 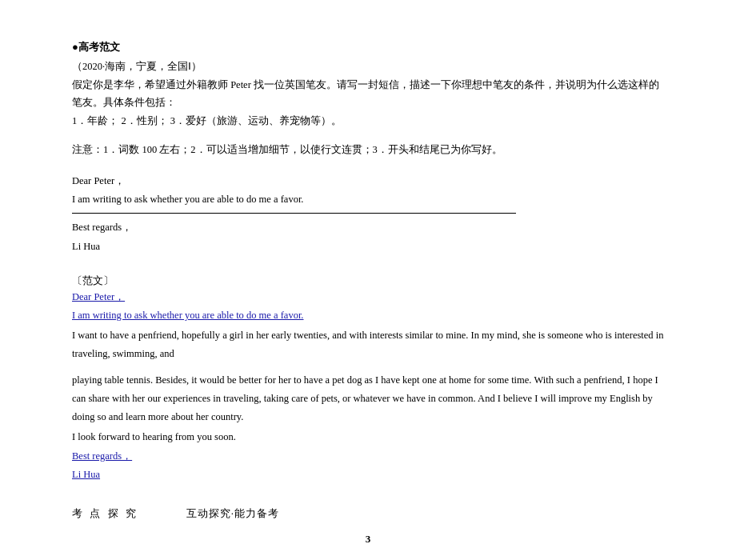 What do you see at coordinates (294, 213) in the screenshot?
I see `letter-divider` at bounding box center [294, 213].